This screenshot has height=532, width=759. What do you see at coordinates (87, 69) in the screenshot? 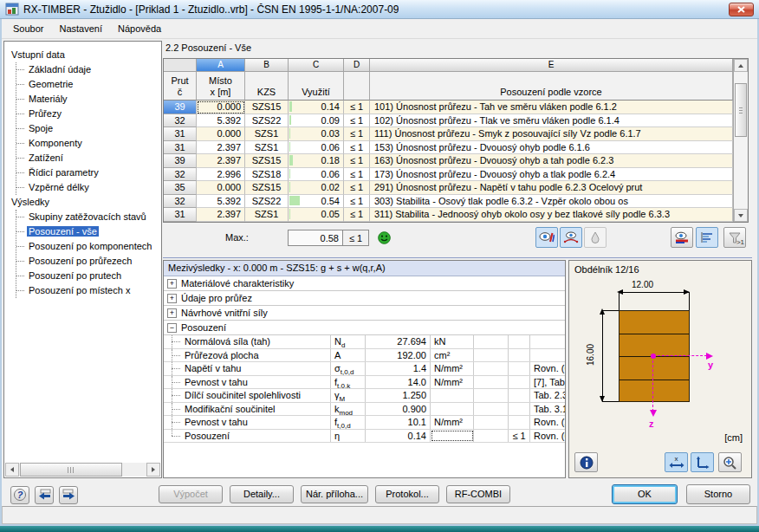
I see `sidebar-item-zakladni-udaje: Základní údaje` at bounding box center [87, 69].